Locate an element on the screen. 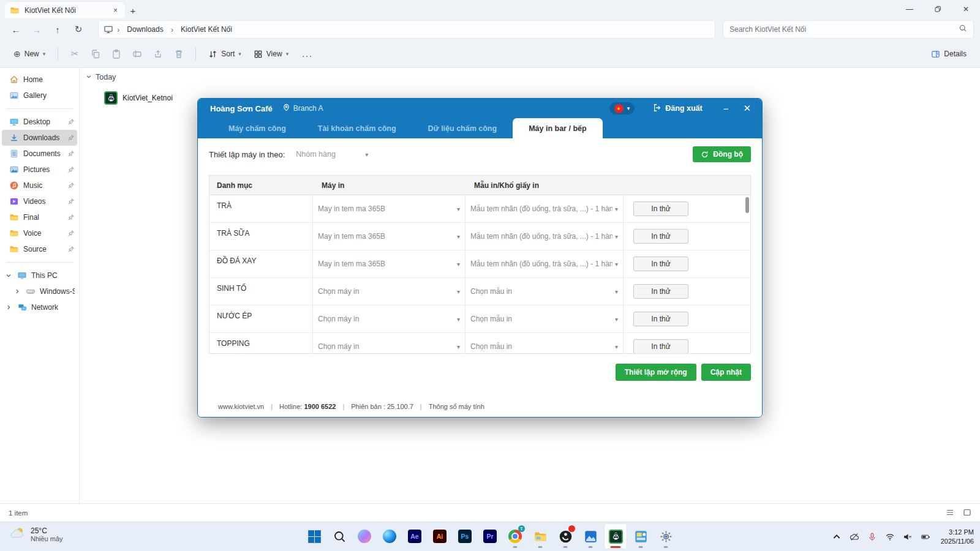 Image resolution: width=980 pixels, height=551 pixels. taskbar-kiotviet-icon is located at coordinates (616, 536).